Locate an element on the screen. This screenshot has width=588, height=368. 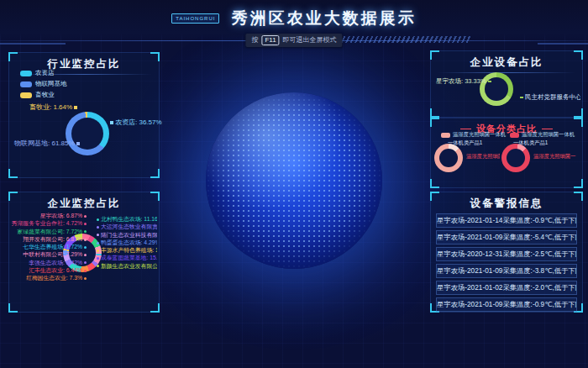
panel-separator is located at coordinates (507, 72).